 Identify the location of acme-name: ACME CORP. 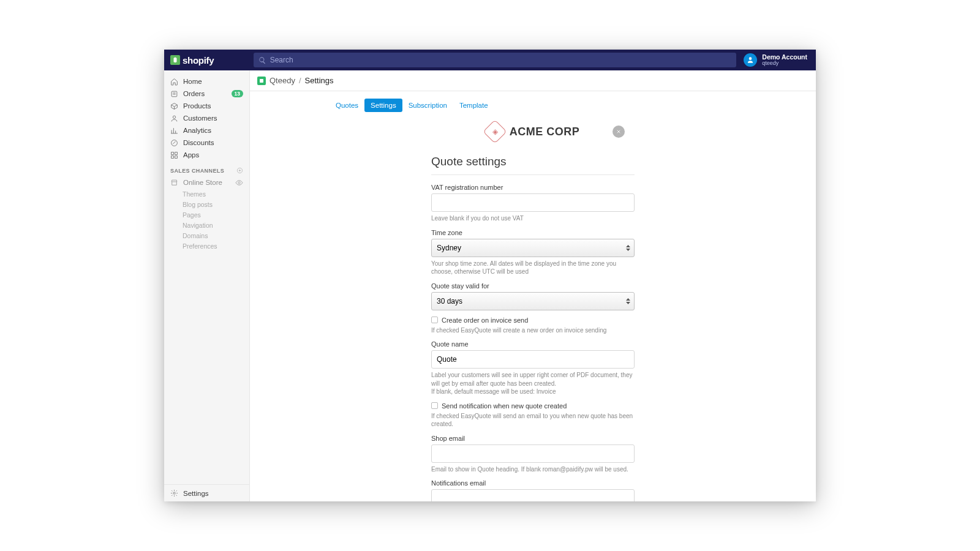
(545, 132).